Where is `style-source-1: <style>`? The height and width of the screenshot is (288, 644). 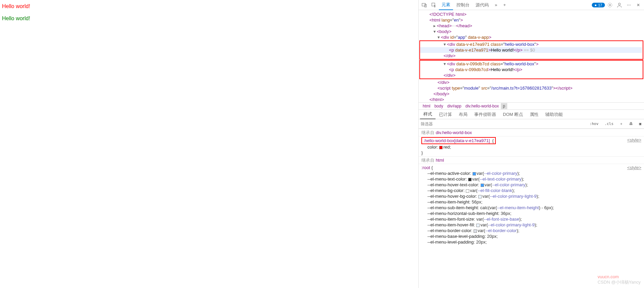 style-source-1: <style> is located at coordinates (634, 140).